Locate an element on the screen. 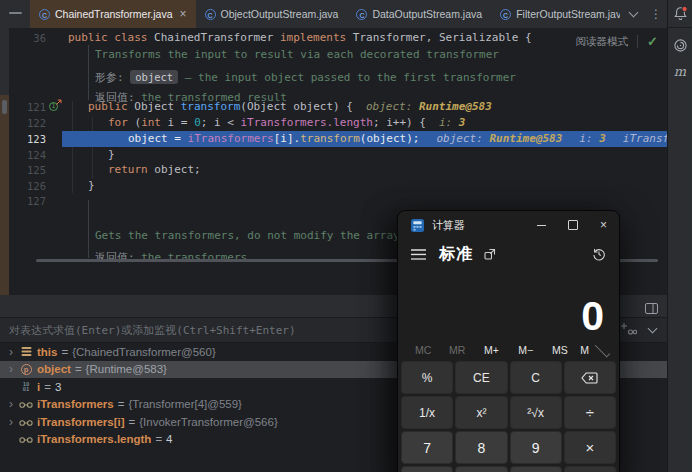 This screenshot has width=692, height=472. reciprocal-key: 1/x is located at coordinates (427, 412).